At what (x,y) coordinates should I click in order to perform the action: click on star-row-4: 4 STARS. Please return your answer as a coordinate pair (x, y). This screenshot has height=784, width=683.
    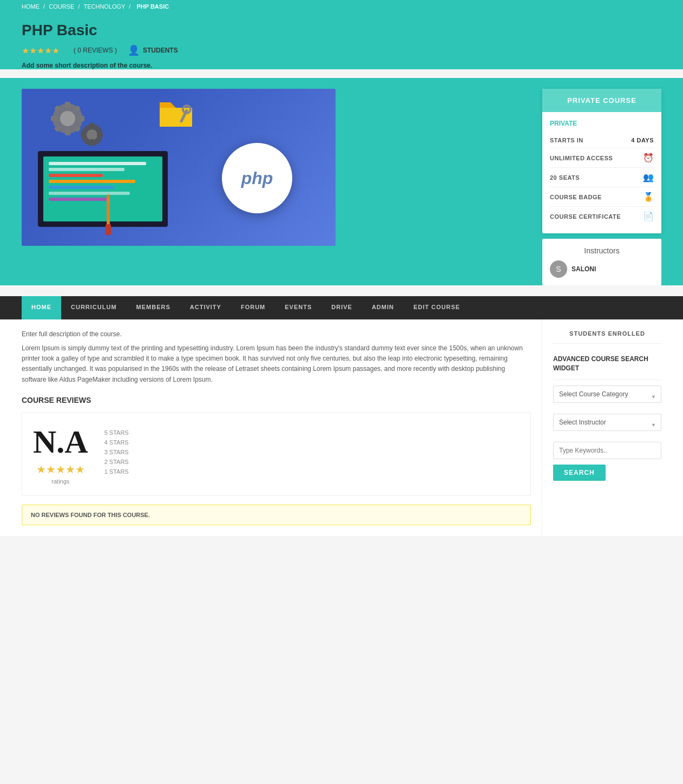
    Looking at the image, I should click on (312, 442).